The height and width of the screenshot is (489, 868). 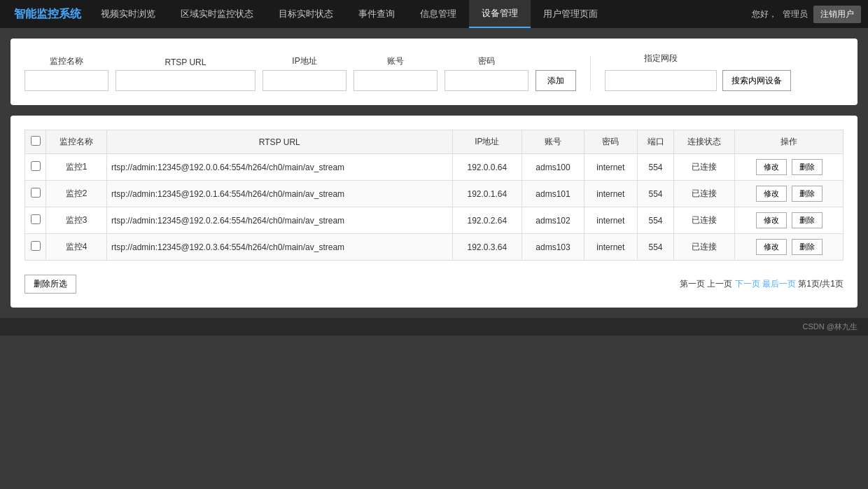 What do you see at coordinates (434, 142) in the screenshot?
I see `table-header-row: 监控名称 RTSP URL IP地址 账号 密码 端口 连接状态 操作` at bounding box center [434, 142].